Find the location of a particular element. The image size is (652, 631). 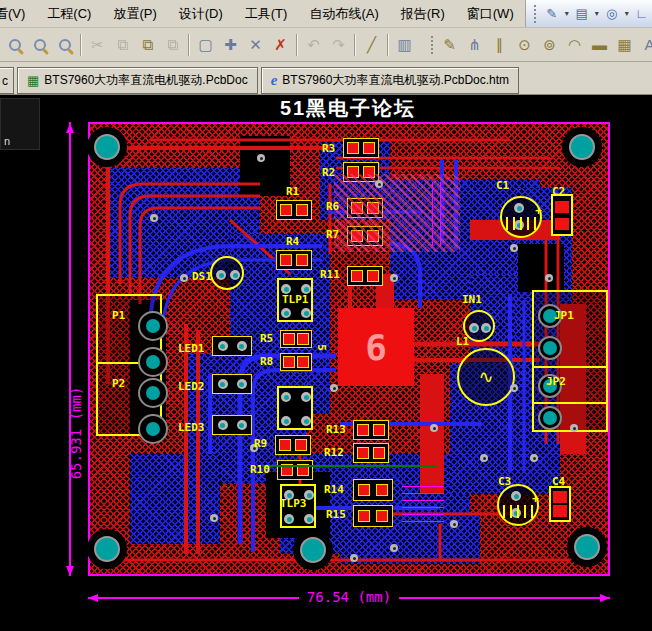

zoom-area-icon is located at coordinates (14, 44).